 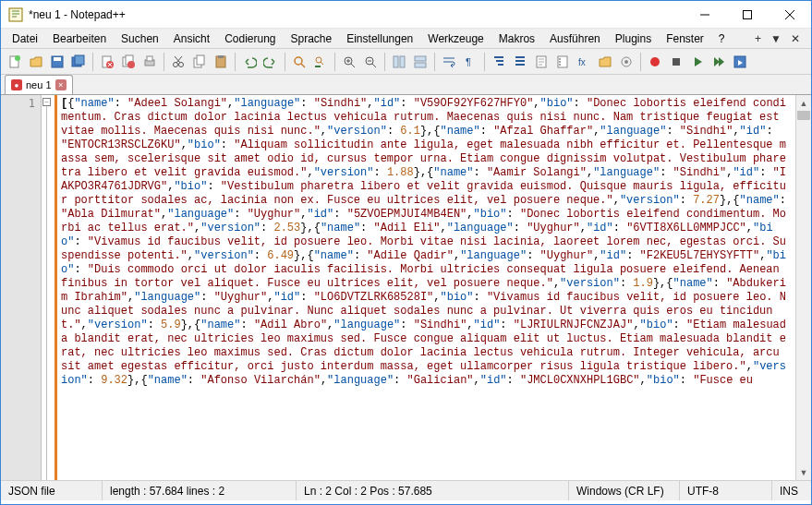 I want to click on zoom-out-icon, so click(x=370, y=62).